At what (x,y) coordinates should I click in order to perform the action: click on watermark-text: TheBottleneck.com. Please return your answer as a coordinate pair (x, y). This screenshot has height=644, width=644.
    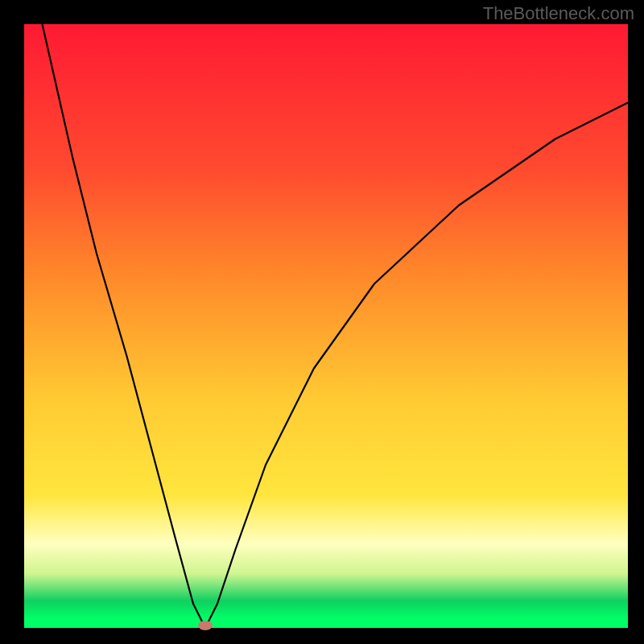
    Looking at the image, I should click on (559, 14).